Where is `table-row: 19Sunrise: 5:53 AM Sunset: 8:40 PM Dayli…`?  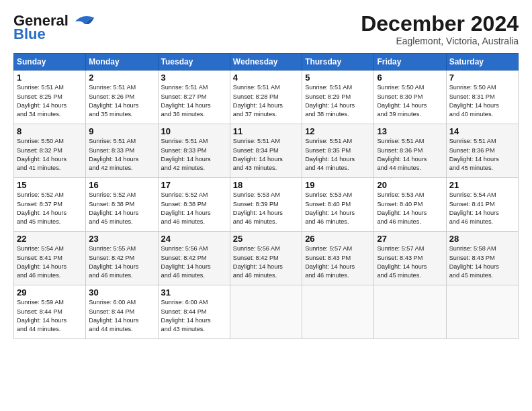 table-row: 19Sunrise: 5:53 AM Sunset: 8:40 PM Dayli… is located at coordinates (339, 205).